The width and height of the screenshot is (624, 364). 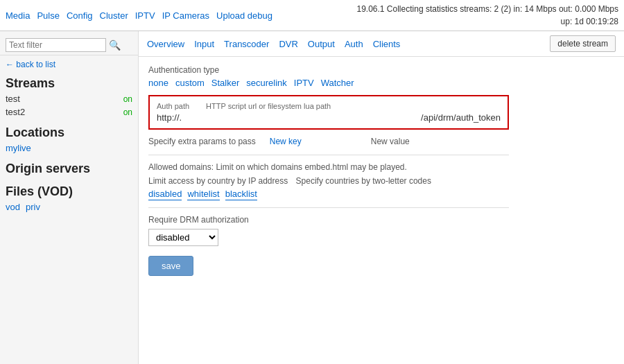 I want to click on origin-servers-title: Origin servers, so click(x=69, y=166).